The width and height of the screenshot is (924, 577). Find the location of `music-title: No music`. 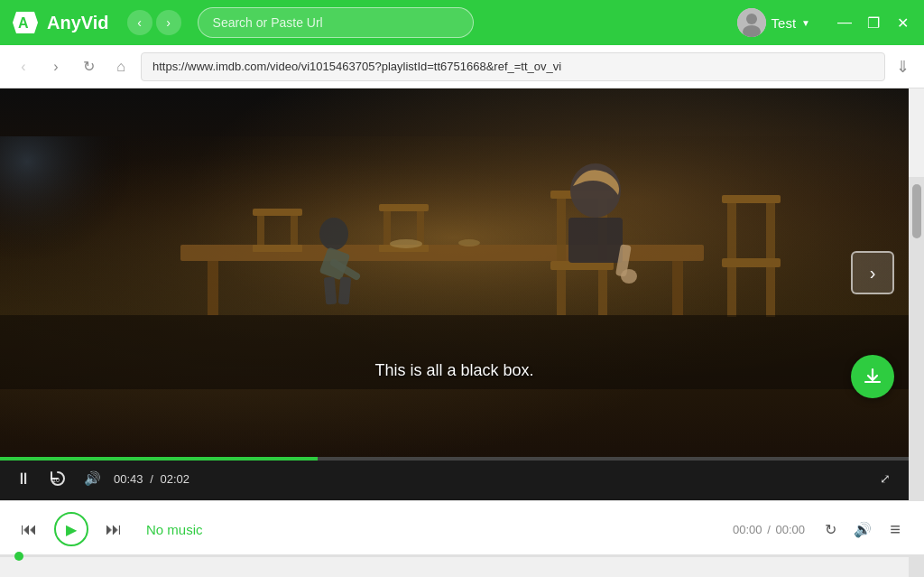

music-title: No music is located at coordinates (434, 529).